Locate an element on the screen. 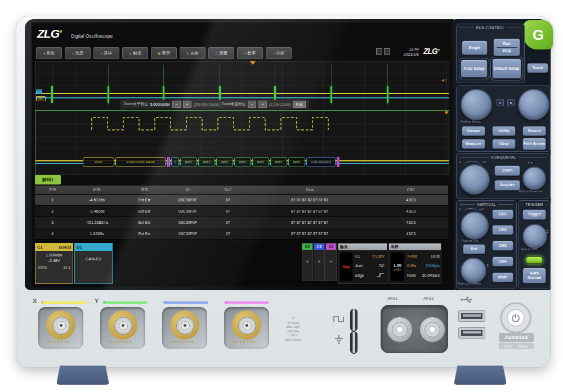 The height and width of the screenshot is (392, 563). menu-item-measure: ∠测量 is located at coordinates (221, 53).